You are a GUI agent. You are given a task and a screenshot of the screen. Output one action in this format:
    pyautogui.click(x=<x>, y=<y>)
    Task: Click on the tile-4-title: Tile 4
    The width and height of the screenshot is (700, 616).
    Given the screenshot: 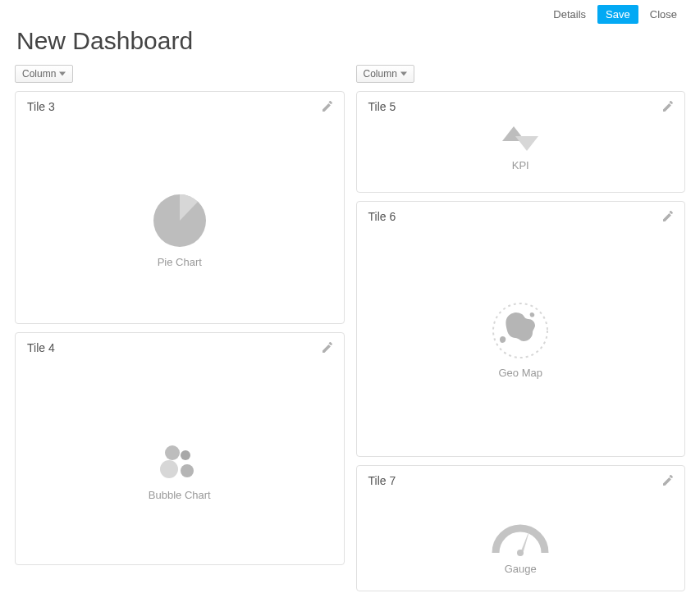 What is the action you would take?
    pyautogui.click(x=41, y=348)
    